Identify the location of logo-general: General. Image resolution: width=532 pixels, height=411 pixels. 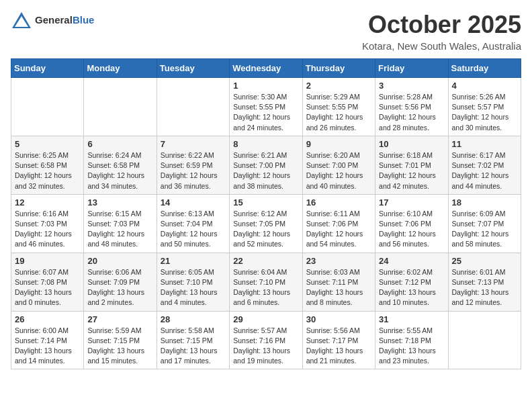
(54, 20).